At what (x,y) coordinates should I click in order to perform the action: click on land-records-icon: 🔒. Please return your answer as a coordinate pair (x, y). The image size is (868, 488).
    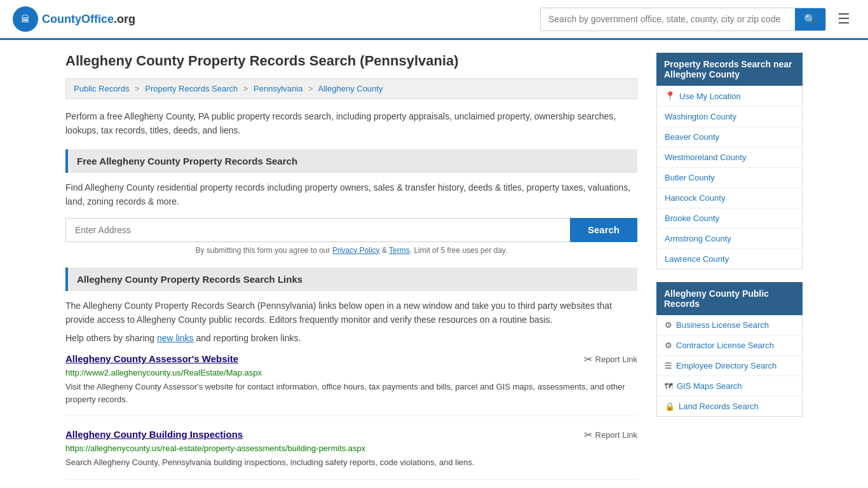
    Looking at the image, I should click on (670, 407).